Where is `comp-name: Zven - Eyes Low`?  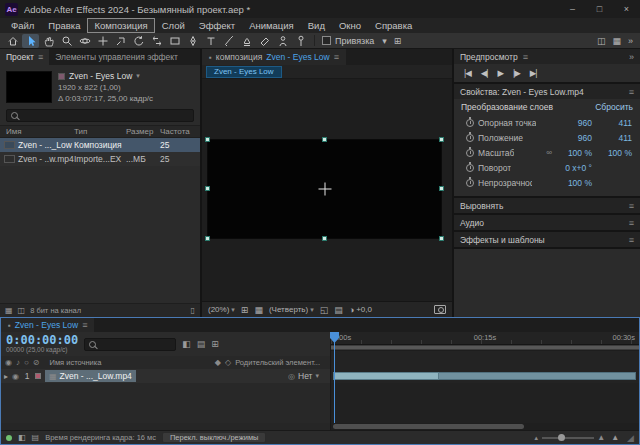
comp-name: Zven - Eyes Low is located at coordinates (100, 76).